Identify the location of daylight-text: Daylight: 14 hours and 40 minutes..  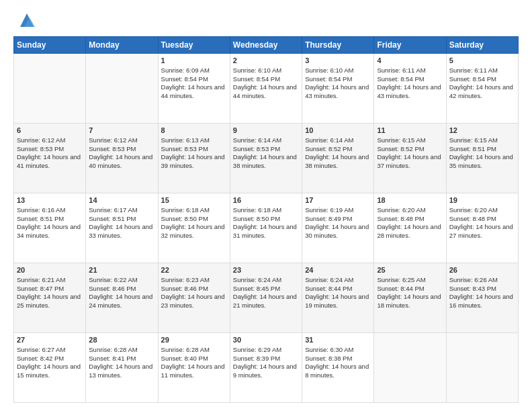
(122, 162).